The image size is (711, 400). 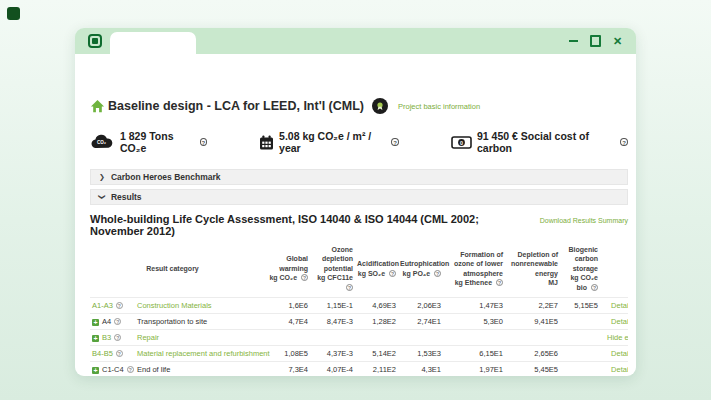 What do you see at coordinates (359, 338) in the screenshot?
I see `table-row: B3RepairHide empty` at bounding box center [359, 338].